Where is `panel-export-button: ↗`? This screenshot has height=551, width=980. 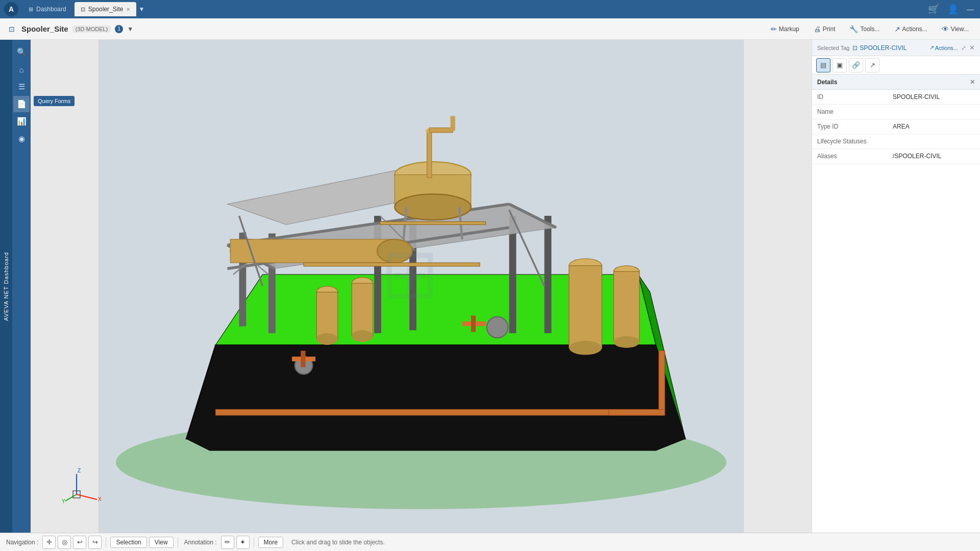
panel-export-button: ↗ is located at coordinates (872, 65).